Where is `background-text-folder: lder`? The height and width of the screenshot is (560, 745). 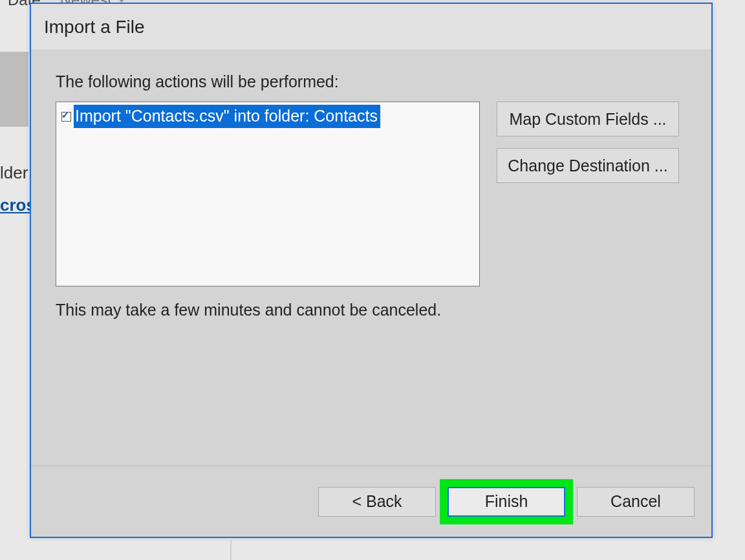
background-text-folder: lder is located at coordinates (14, 173).